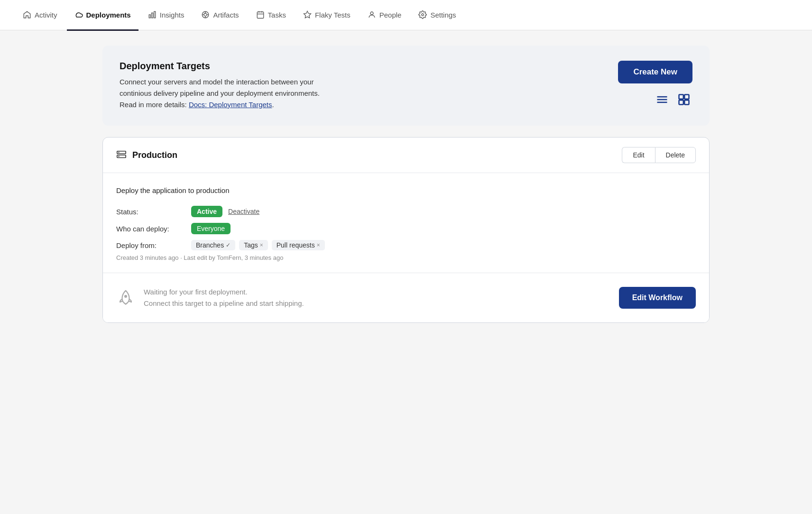 The width and height of the screenshot is (812, 514). Describe the element at coordinates (307, 15) in the screenshot. I see `flaky-icon` at that location.